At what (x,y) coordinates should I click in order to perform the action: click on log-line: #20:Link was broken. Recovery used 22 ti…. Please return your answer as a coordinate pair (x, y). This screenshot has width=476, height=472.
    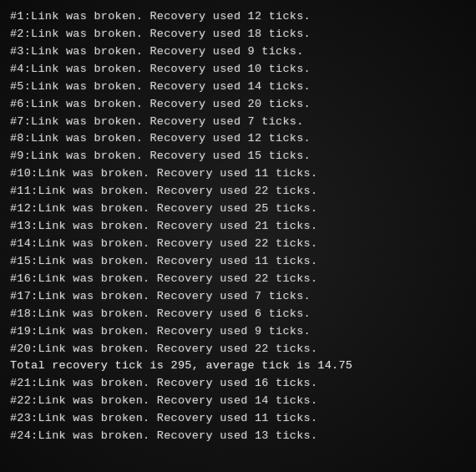
    Looking at the image, I should click on (238, 349).